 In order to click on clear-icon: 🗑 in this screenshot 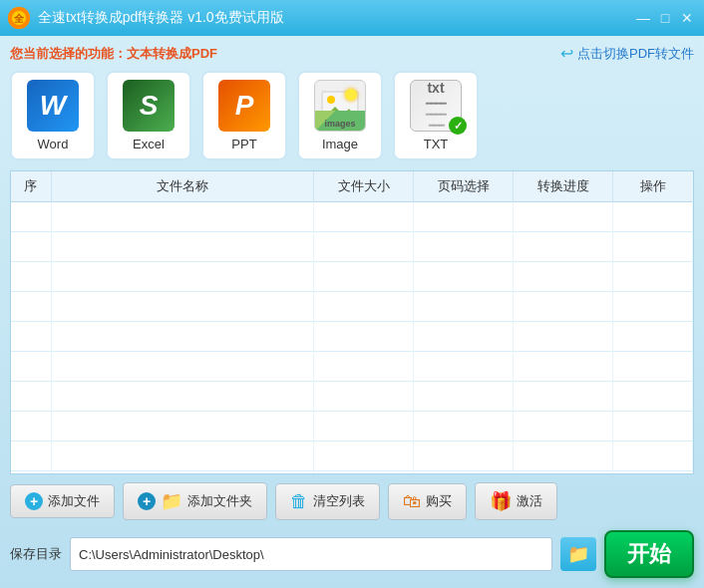, I will do `click(299, 502)`.